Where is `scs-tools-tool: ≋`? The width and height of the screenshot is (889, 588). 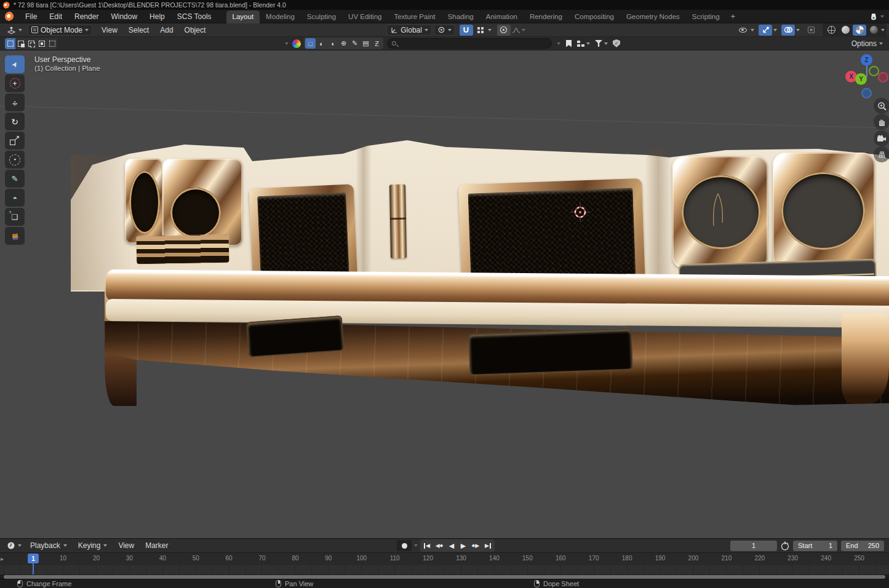
scs-tools-tool: ≋ is located at coordinates (15, 236).